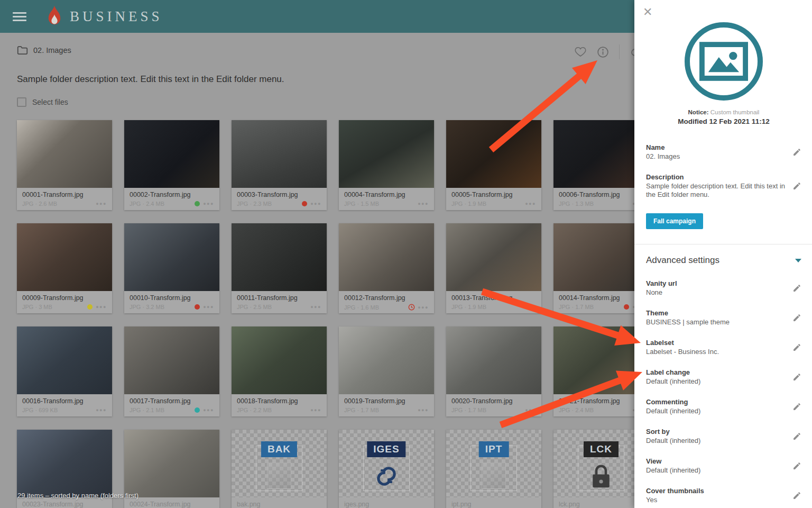 Image resolution: width=812 pixels, height=508 pixels. I want to click on notice-label: Notice:, so click(699, 112).